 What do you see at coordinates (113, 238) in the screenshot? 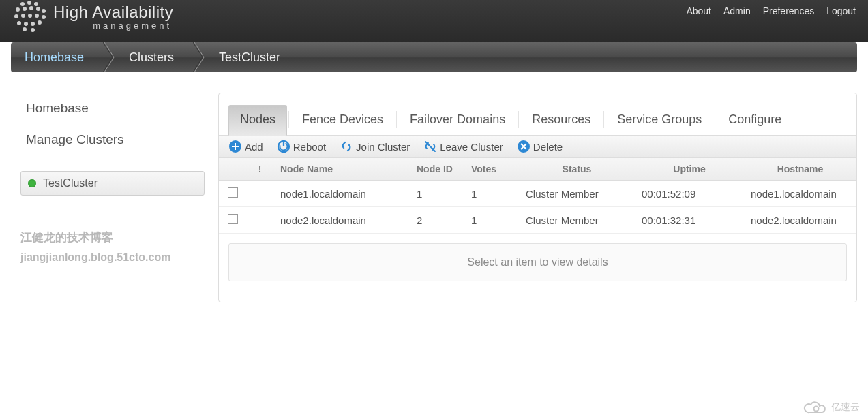
I see `watermark-line1: 江健龙的技术博客` at bounding box center [113, 238].